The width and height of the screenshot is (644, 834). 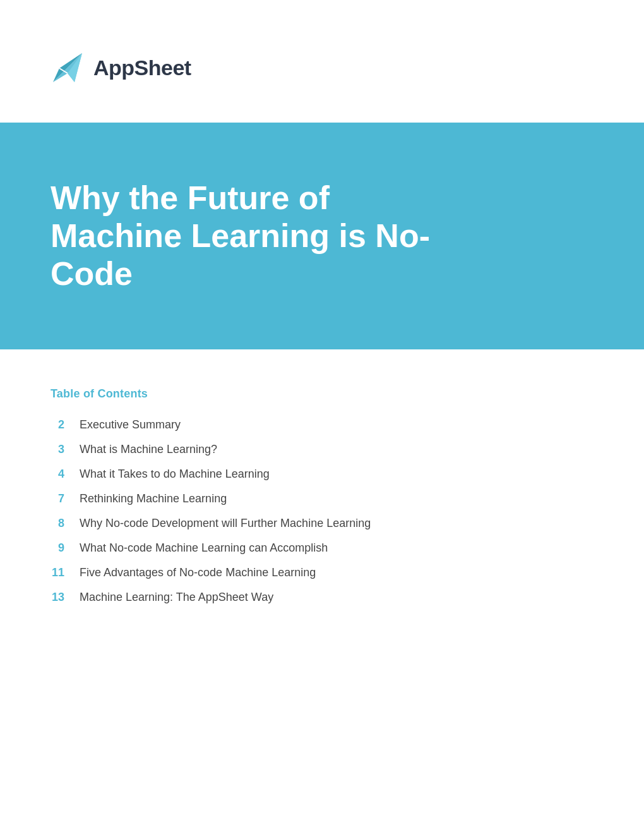 What do you see at coordinates (322, 499) in the screenshot?
I see `toc-item: 7Rethinking Machine Learning` at bounding box center [322, 499].